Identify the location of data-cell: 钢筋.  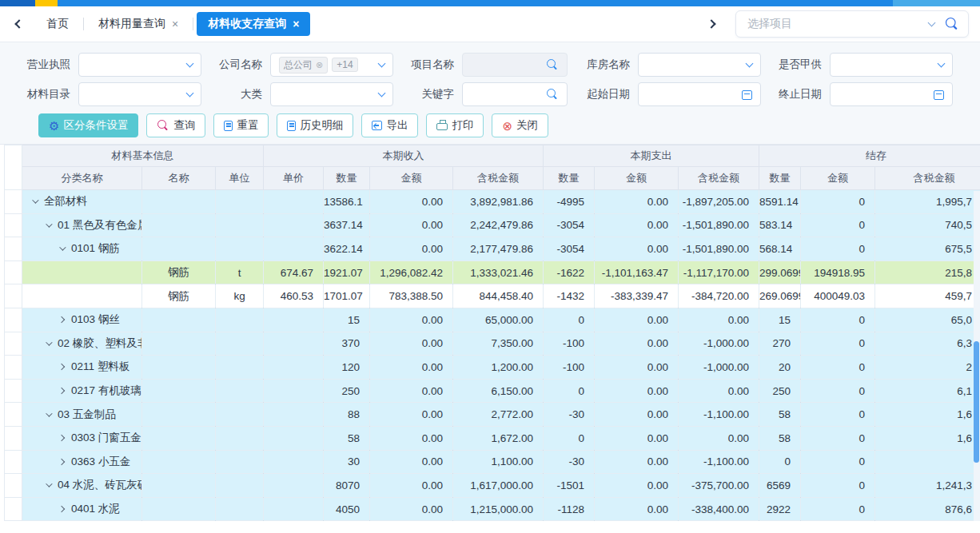
(179, 272).